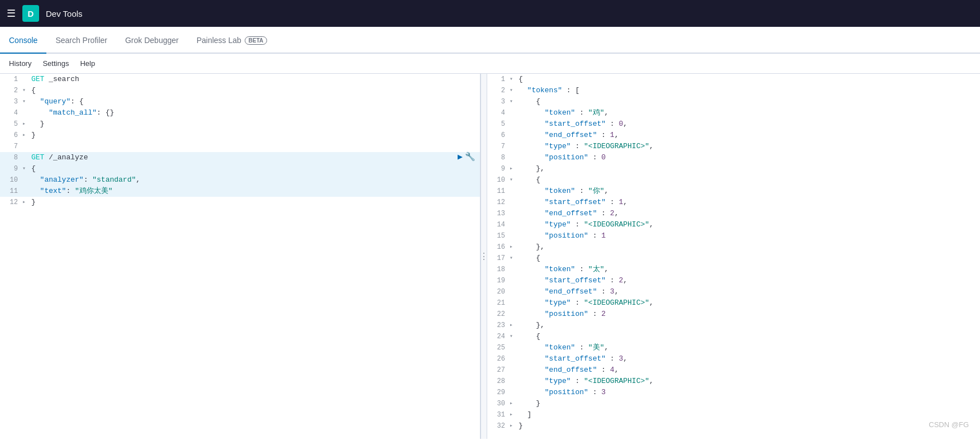 The width and height of the screenshot is (980, 440). I want to click on hamburger-icon: ☰, so click(11, 13).